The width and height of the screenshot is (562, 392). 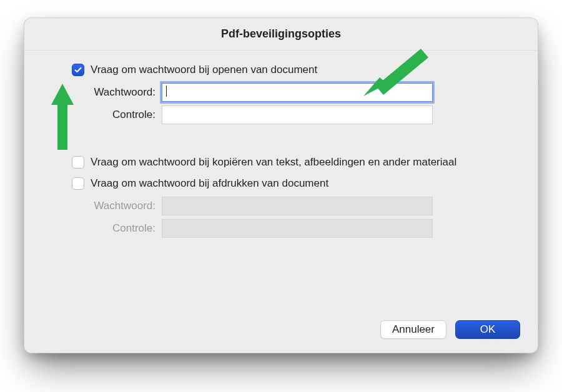 What do you see at coordinates (281, 162) in the screenshot?
I see `require-password-copy-row: Vraag om wachtwoord bij kopiëren van tek…` at bounding box center [281, 162].